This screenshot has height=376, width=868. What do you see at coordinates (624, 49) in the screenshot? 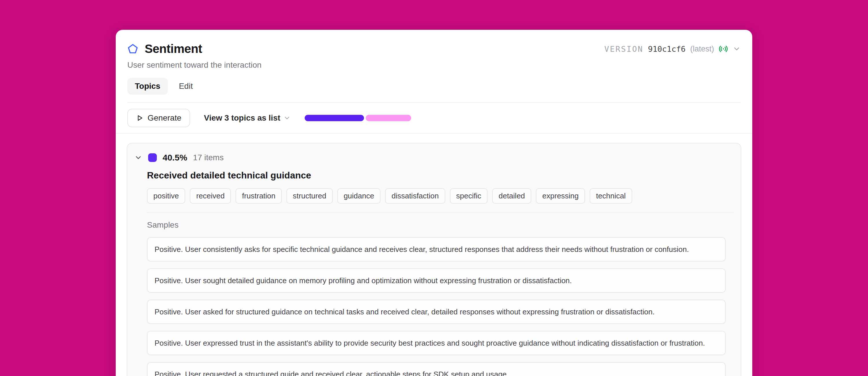
I see `version-label: VERSION` at bounding box center [624, 49].